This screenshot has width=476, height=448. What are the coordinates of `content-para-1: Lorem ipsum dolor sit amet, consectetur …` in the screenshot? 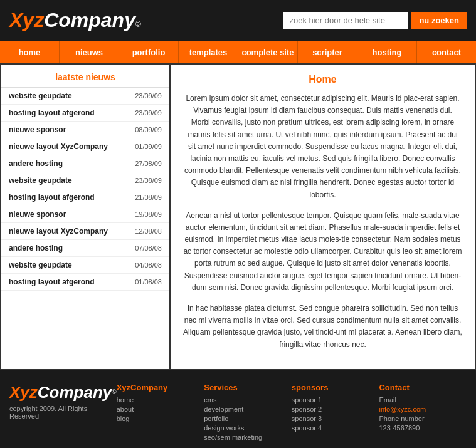 It's located at (322, 147).